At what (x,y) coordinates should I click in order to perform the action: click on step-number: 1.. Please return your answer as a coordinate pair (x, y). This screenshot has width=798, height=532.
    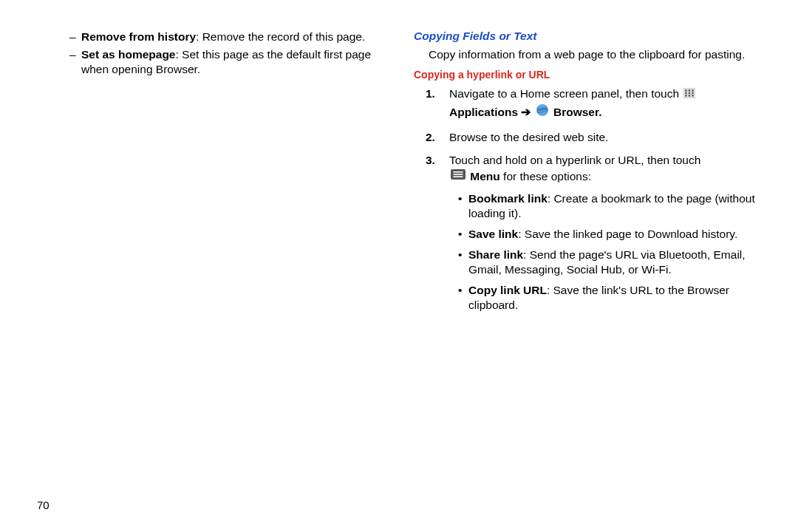
    Looking at the image, I should click on (430, 95).